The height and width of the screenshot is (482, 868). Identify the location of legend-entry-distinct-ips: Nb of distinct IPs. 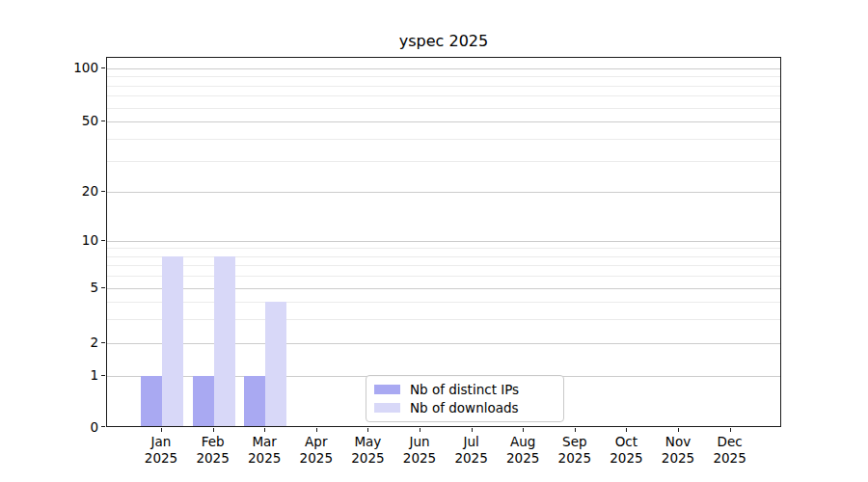
(465, 389).